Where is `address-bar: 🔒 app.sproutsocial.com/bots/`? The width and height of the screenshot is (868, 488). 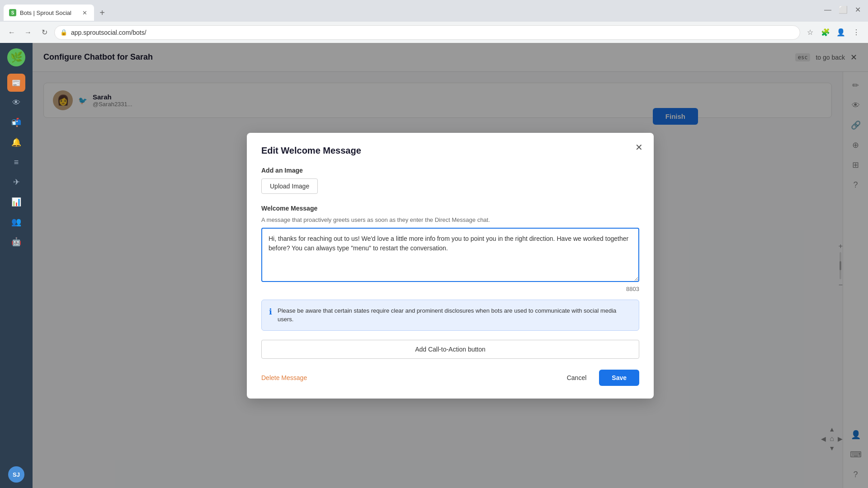 address-bar: 🔒 app.sproutsocial.com/bots/ is located at coordinates (427, 33).